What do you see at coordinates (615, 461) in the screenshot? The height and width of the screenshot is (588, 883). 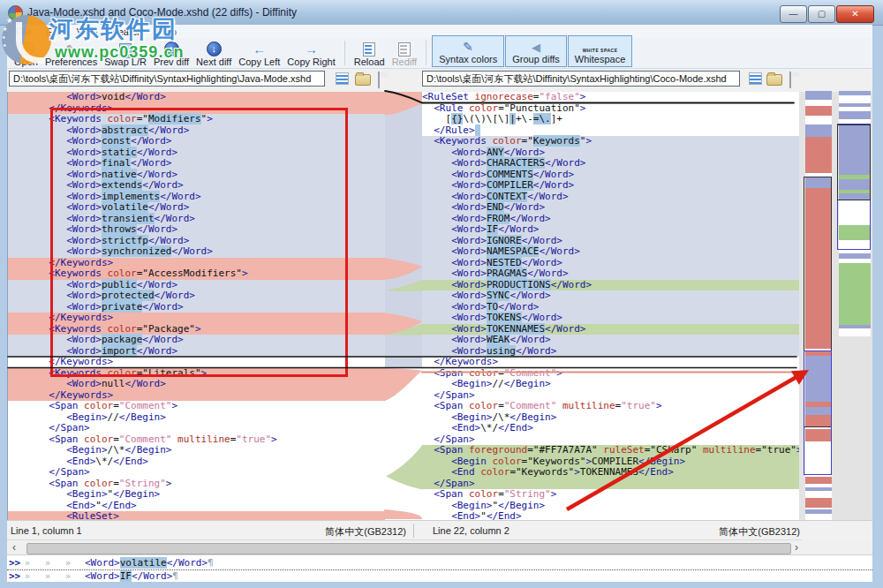 I see `code-token: COMPILER` at bounding box center [615, 461].